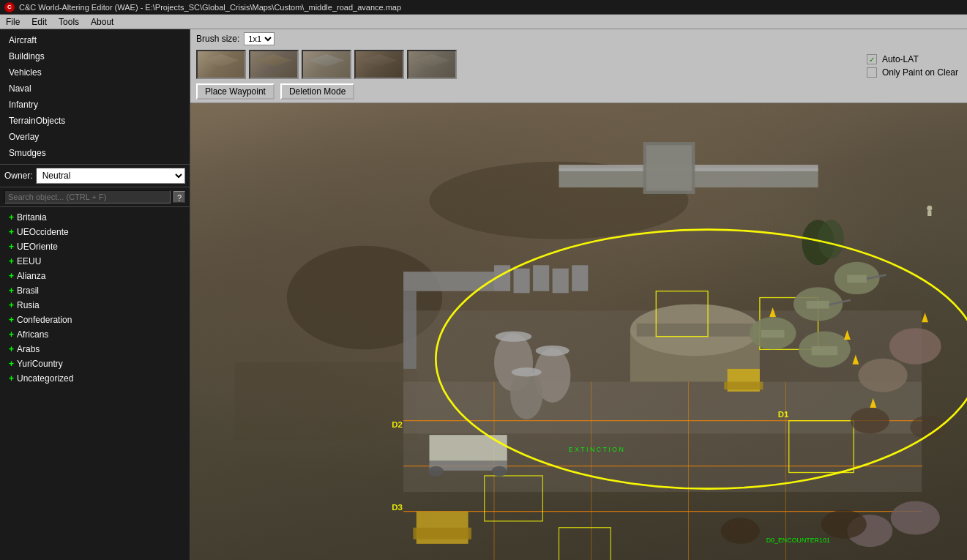 The image size is (967, 560). Describe the element at coordinates (28, 291) in the screenshot. I see `group-label-brasil: Brasil` at that location.